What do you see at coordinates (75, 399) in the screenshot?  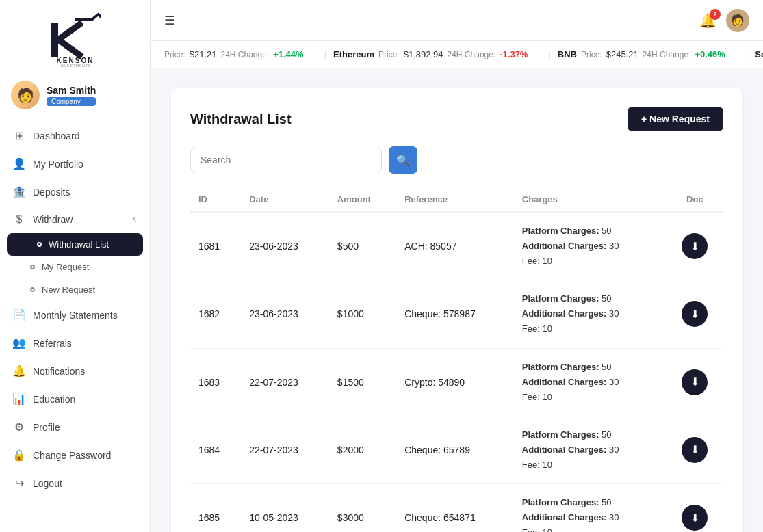 I see `sidebar-item-education: 📊 Education` at bounding box center [75, 399].